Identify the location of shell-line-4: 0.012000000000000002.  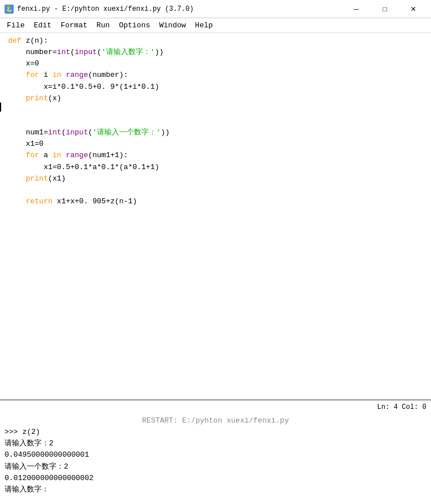
(216, 478).